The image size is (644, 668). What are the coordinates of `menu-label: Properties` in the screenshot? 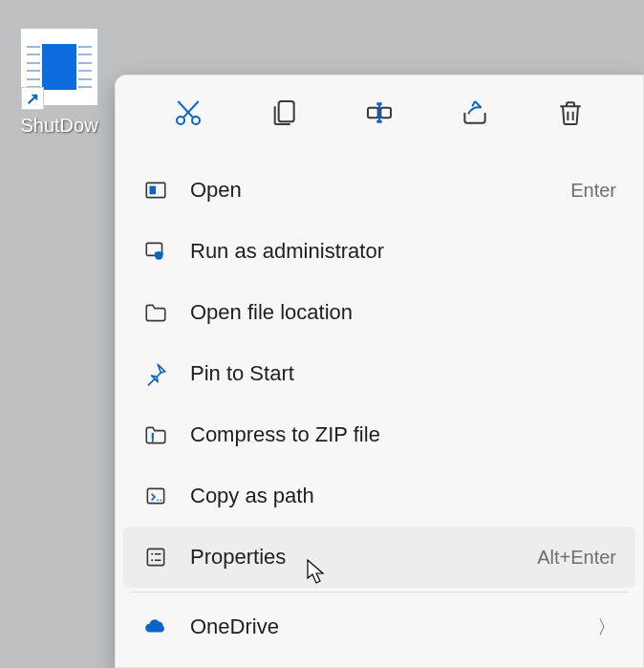 It's located at (363, 557).